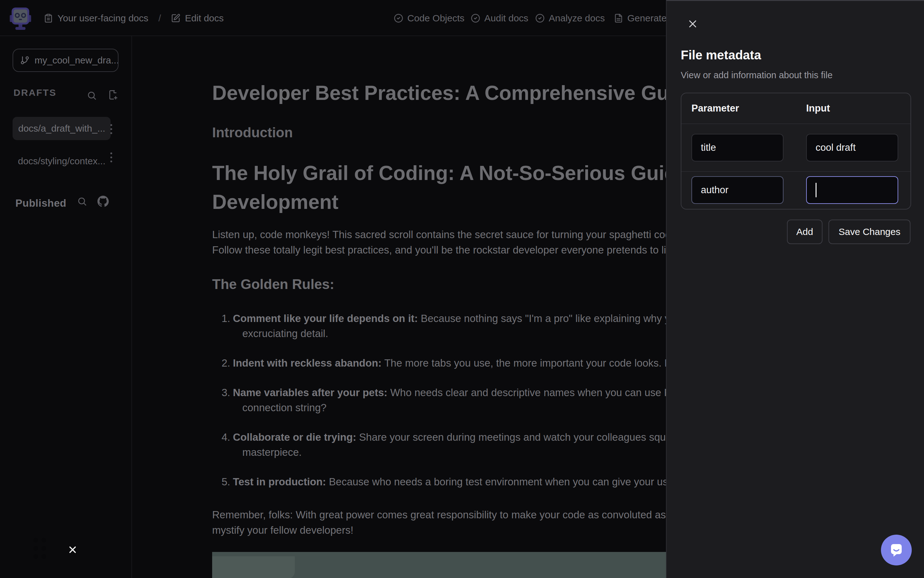 This screenshot has height=578, width=924. I want to click on git-branch-icon, so click(25, 60).